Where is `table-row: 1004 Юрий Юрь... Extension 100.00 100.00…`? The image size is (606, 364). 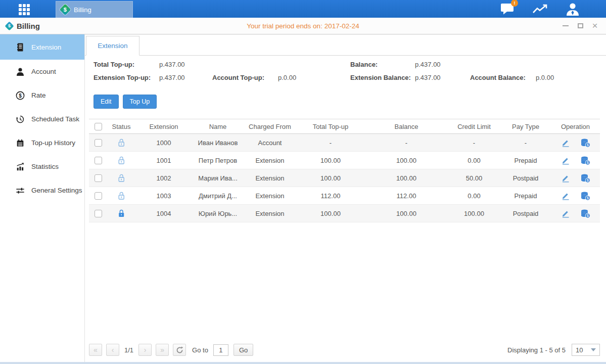 table-row: 1004 Юрий Юрь... Extension 100.00 100.00… is located at coordinates (345, 213).